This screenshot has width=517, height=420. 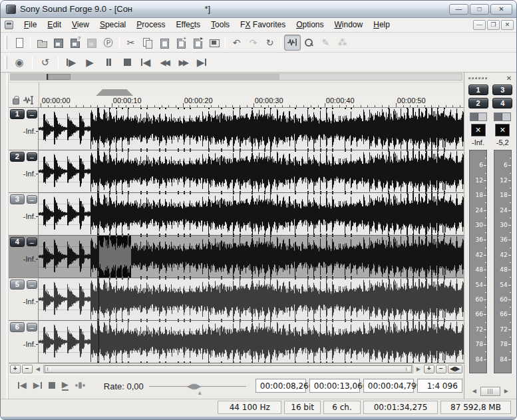 I want to click on go-to-start-mini-button: ◀, so click(x=23, y=385).